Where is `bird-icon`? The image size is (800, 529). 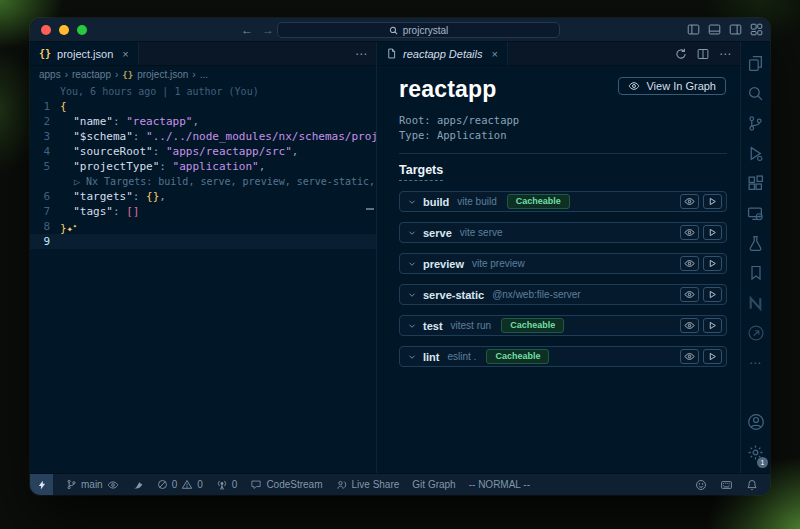
bird-icon is located at coordinates (138, 485).